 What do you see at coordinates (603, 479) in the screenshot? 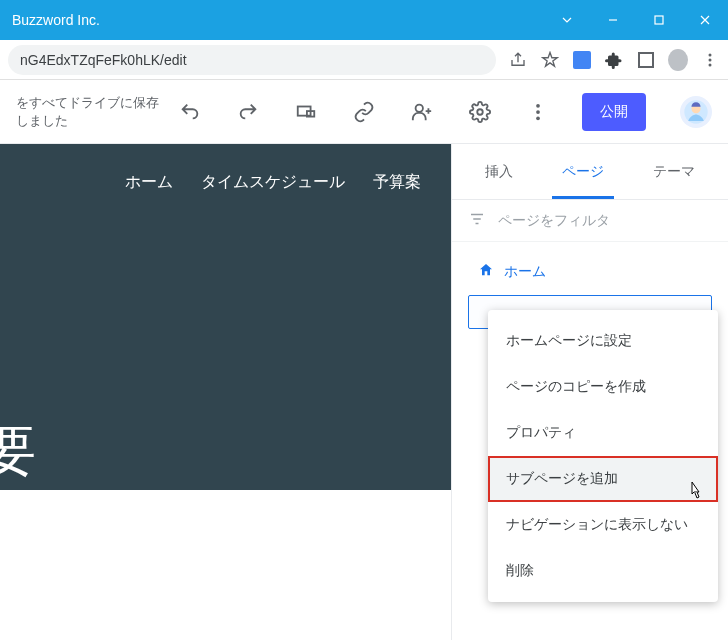
I see `menu-add-subpage: サブページを追加` at bounding box center [603, 479].